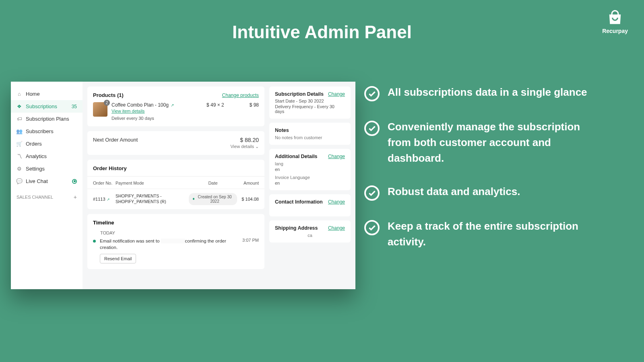 The width and height of the screenshot is (644, 362). What do you see at coordinates (157, 111) in the screenshot?
I see `view-item-details-link: View item details` at bounding box center [157, 111].